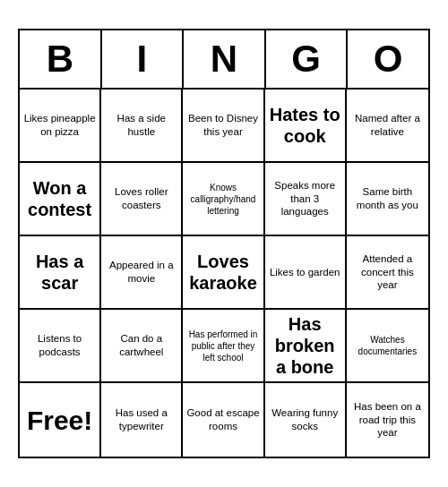 This screenshot has height=487, width=448. Describe the element at coordinates (225, 59) in the screenshot. I see `bingo-letter-n: N` at that location.